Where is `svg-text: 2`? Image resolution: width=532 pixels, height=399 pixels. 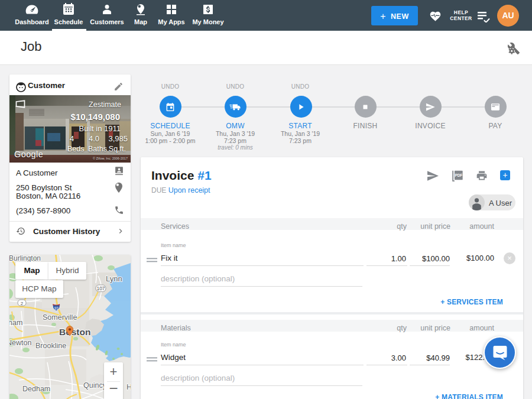 svg-text: 2 is located at coordinates (22, 304).